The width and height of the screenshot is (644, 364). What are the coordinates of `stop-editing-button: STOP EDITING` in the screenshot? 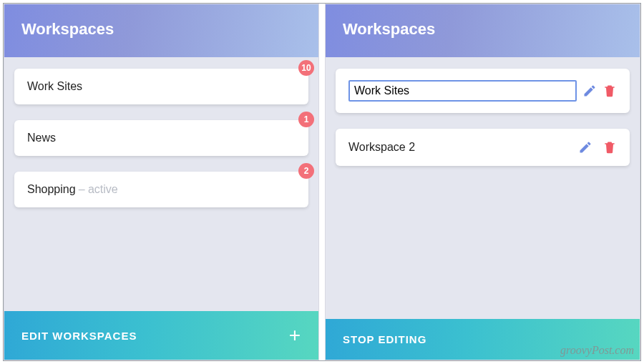 It's located at (482, 339).